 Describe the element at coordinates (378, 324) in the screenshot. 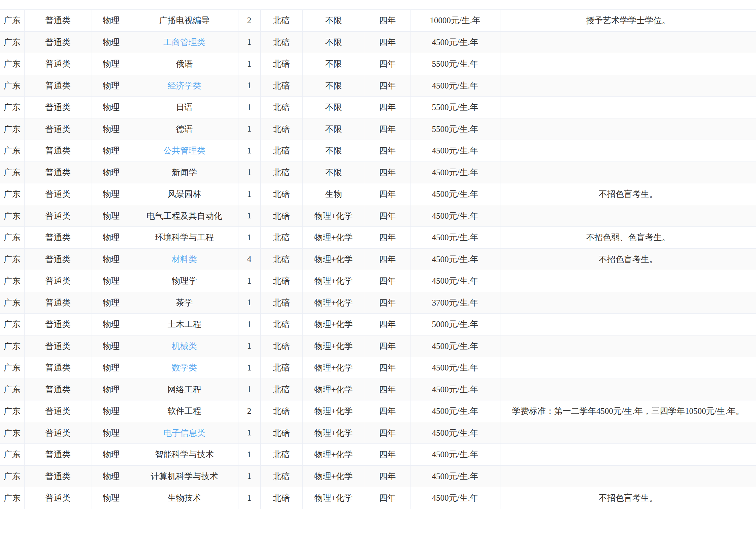

I see `table-row: 广东普通类物理土木工程1北碚物理+化学四年5000元/生.年` at that location.